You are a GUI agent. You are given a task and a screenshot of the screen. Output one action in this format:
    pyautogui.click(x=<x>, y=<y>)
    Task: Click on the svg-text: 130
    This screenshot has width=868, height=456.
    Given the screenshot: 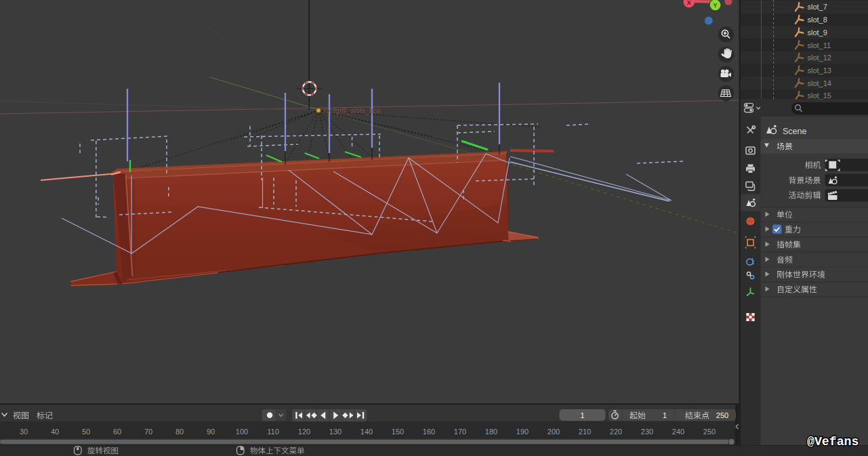 What is the action you would take?
    pyautogui.click(x=335, y=432)
    